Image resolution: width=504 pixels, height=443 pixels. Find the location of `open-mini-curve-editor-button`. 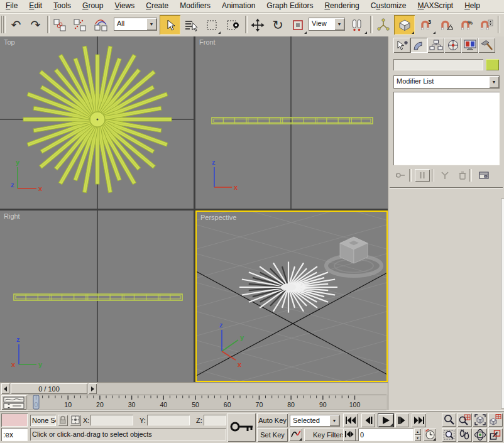

open-mini-curve-editor-button is located at coordinates (14, 402).